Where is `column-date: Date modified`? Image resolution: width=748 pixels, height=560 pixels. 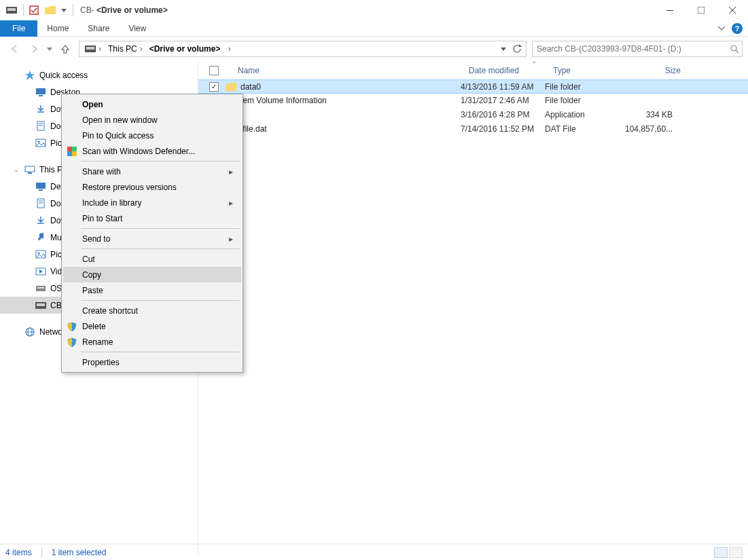 column-date: Date modified is located at coordinates (511, 71).